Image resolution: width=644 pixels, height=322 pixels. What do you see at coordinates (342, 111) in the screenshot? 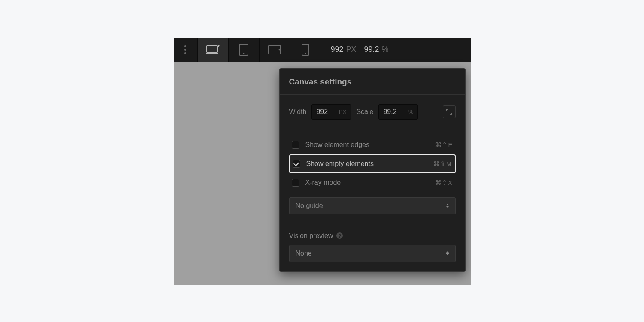
I see `width-input-unit: PX` at bounding box center [342, 111].